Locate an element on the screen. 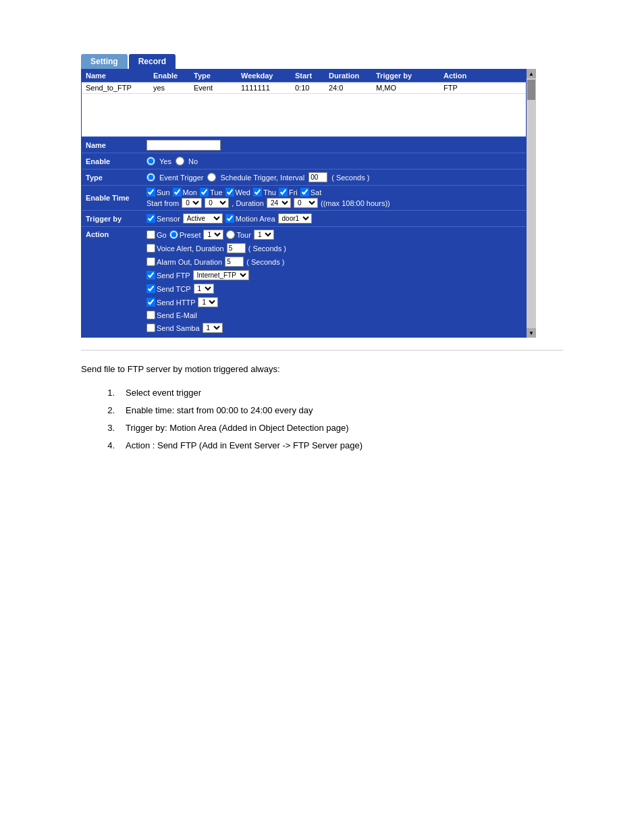 The width and height of the screenshot is (644, 834). scrollbar: ▲ ▼ is located at coordinates (531, 203).